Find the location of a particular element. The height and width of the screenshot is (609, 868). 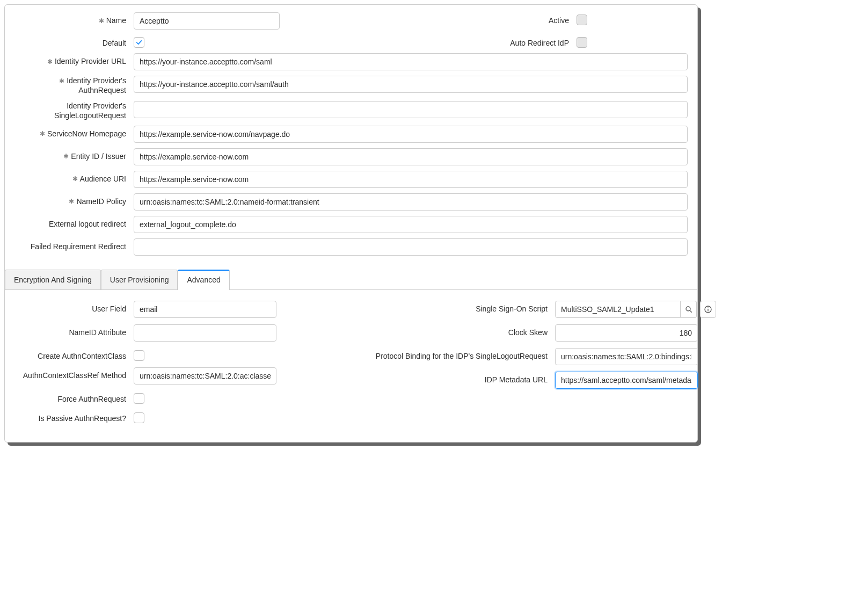

check-icon is located at coordinates (139, 42).